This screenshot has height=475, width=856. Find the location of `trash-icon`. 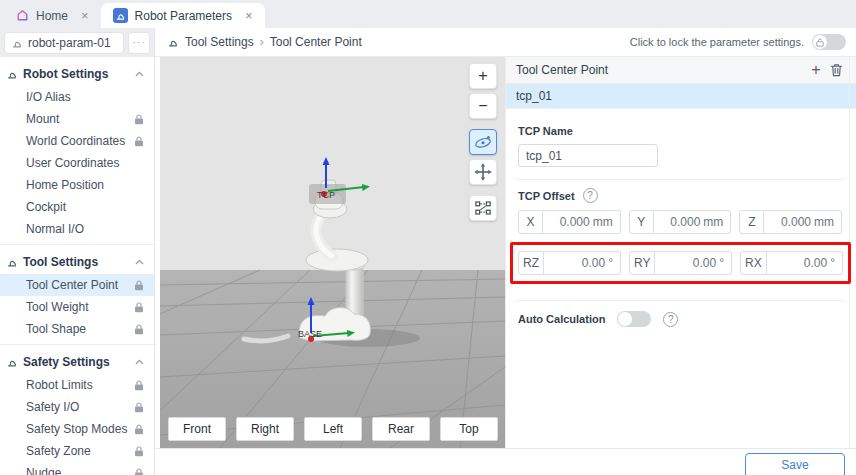

trash-icon is located at coordinates (836, 70).